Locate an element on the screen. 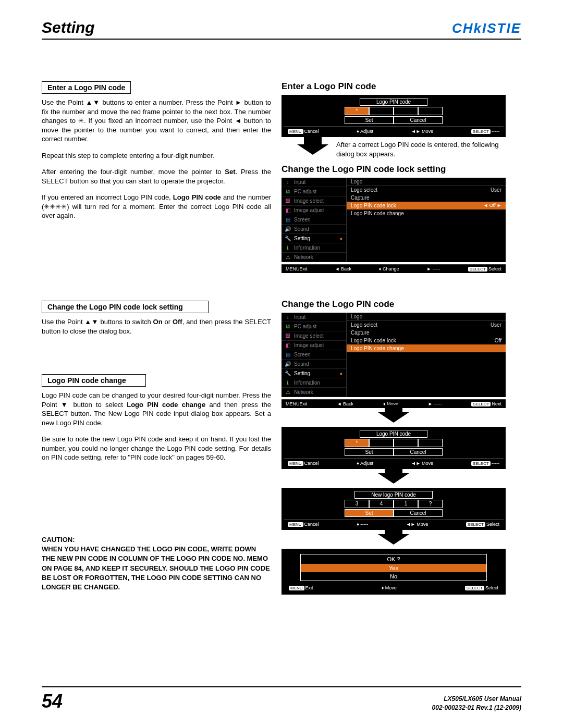 The height and width of the screenshot is (728, 563). osd3-set-button-selected: Set is located at coordinates (369, 513).